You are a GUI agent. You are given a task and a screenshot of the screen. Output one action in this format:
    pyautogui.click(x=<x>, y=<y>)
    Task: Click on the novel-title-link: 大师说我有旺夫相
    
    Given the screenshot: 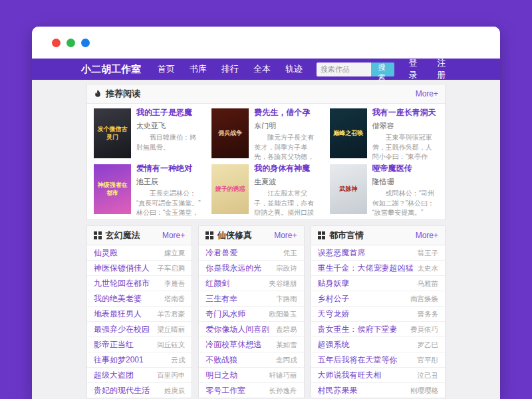 What is the action you would take?
    pyautogui.click(x=350, y=375)
    